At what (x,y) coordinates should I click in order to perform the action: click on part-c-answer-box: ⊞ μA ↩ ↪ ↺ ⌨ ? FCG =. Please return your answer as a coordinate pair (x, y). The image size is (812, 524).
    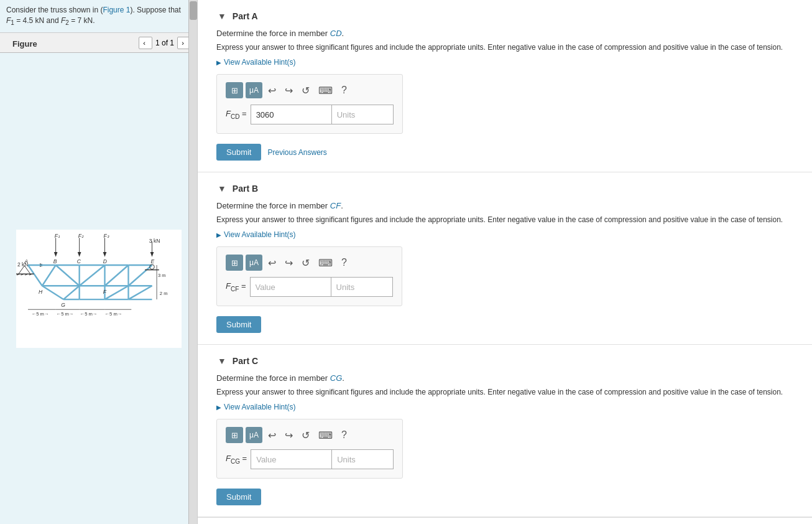
    Looking at the image, I should click on (310, 449).